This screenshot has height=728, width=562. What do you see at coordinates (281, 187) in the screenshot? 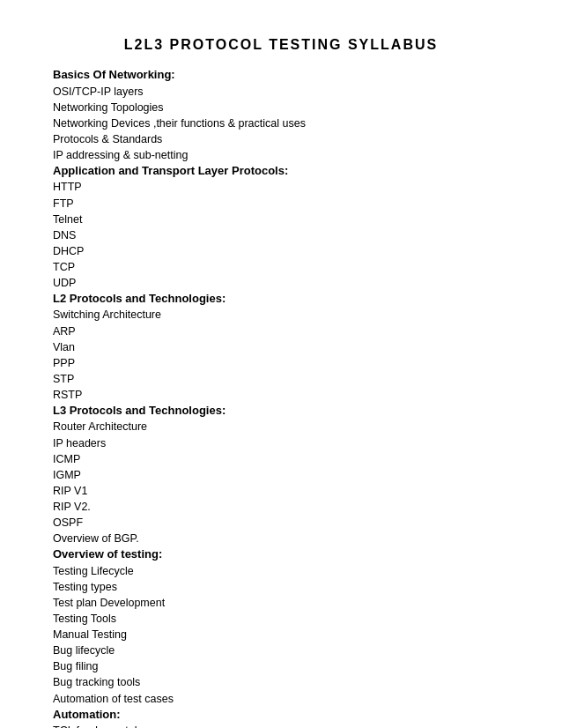
I see `section-1-item-0: HTTP` at bounding box center [281, 187].